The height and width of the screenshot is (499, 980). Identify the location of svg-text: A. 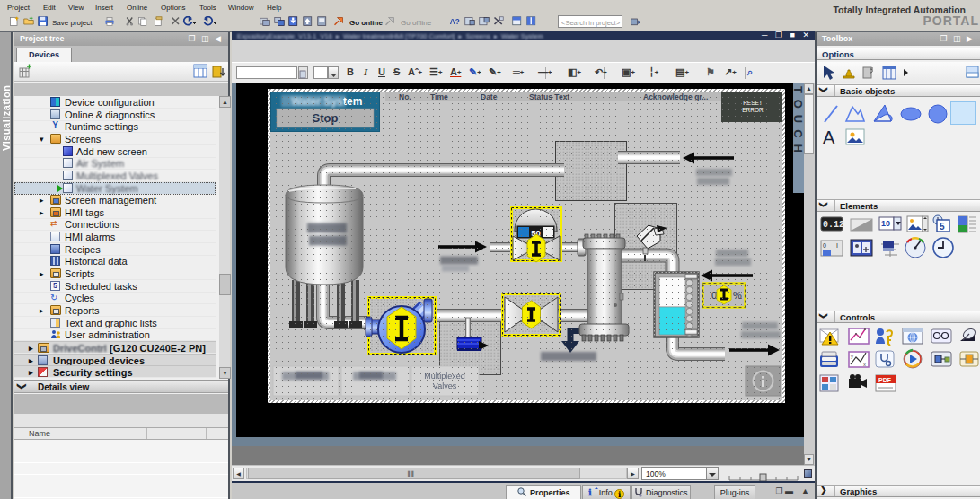
(829, 137).